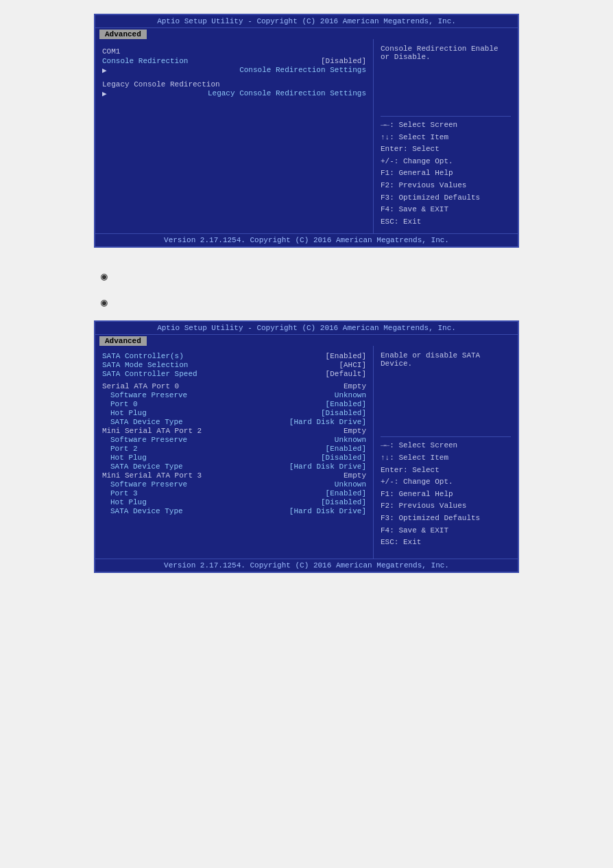 This screenshot has height=868, width=613. Describe the element at coordinates (123, 341) in the screenshot. I see `advanced-tab-2: Advanced` at that location.